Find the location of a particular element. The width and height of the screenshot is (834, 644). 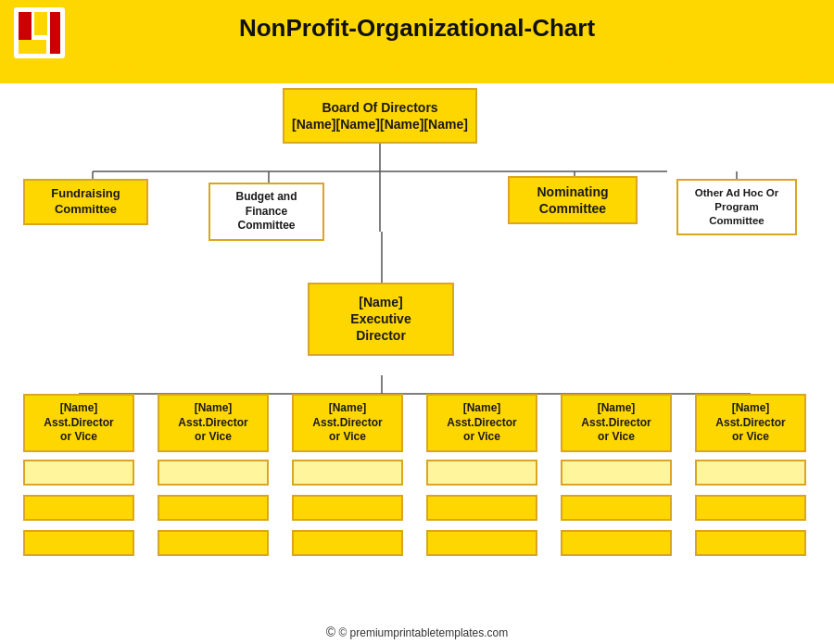

nominating-committee-box: NominatingCommittee is located at coordinates (573, 200).